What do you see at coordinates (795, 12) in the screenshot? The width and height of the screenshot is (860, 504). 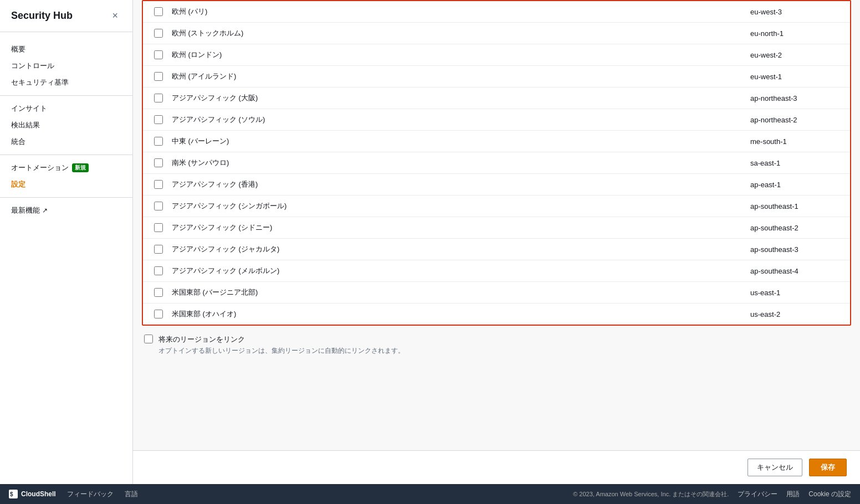 I see `region-code-0: eu-west-3` at bounding box center [795, 12].